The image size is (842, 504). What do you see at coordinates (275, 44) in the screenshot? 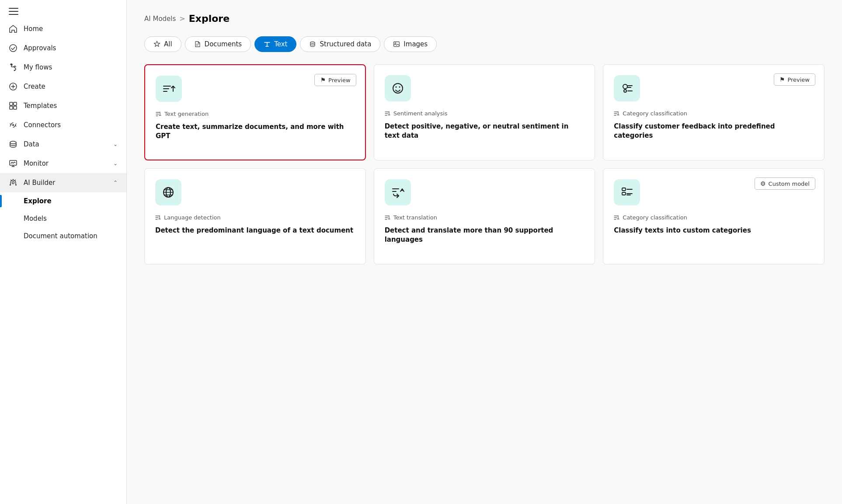
I see `tab-text: Text` at bounding box center [275, 44].